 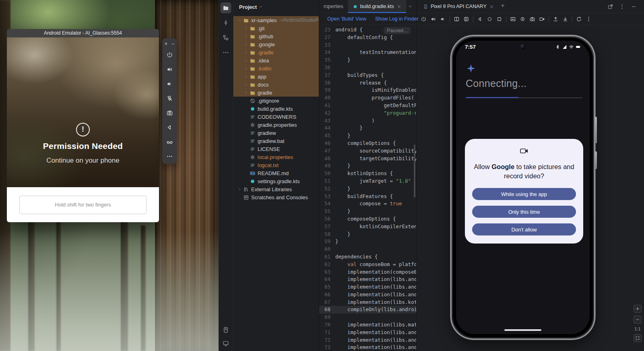 I want to click on code-line: 45 }, so click(x=368, y=136).